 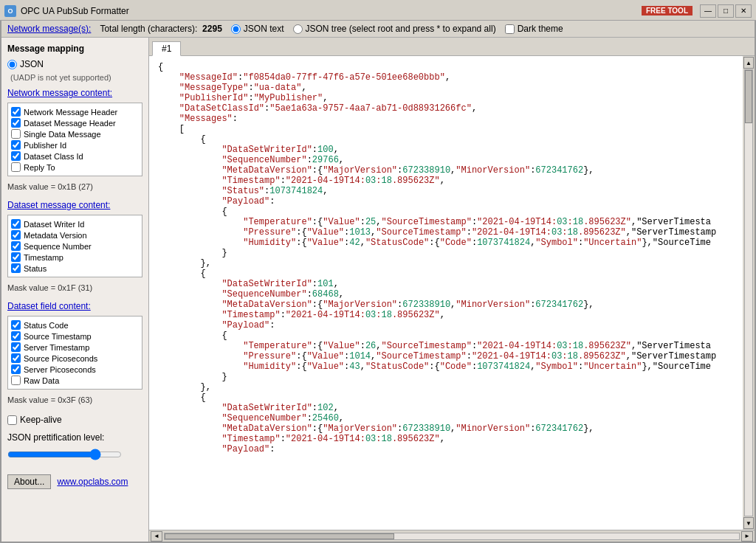 What do you see at coordinates (726, 11) in the screenshot?
I see `maximize-button: □` at bounding box center [726, 11].